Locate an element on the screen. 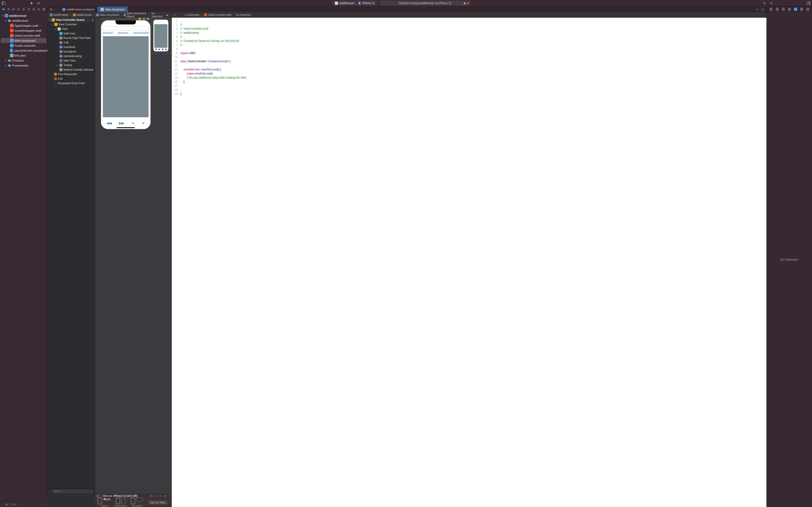  appearance-light is located at coordinates (118, 501).